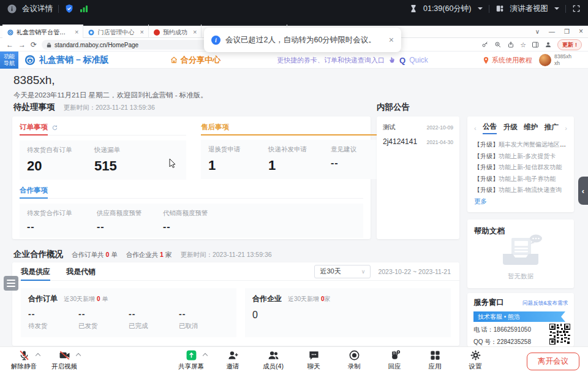 The height and width of the screenshot is (374, 588). What do you see at coordinates (294, 159) in the screenshot?
I see `aftersale-stats: 退换货申请 1 快递补发申请 1 意见建议 --` at bounding box center [294, 159].